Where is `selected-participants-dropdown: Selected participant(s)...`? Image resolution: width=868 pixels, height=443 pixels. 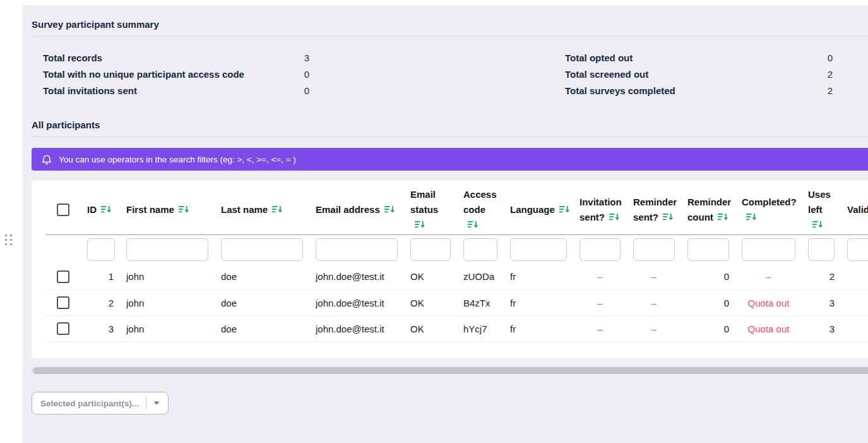
selected-participants-dropdown: Selected participant(s)... is located at coordinates (100, 403).